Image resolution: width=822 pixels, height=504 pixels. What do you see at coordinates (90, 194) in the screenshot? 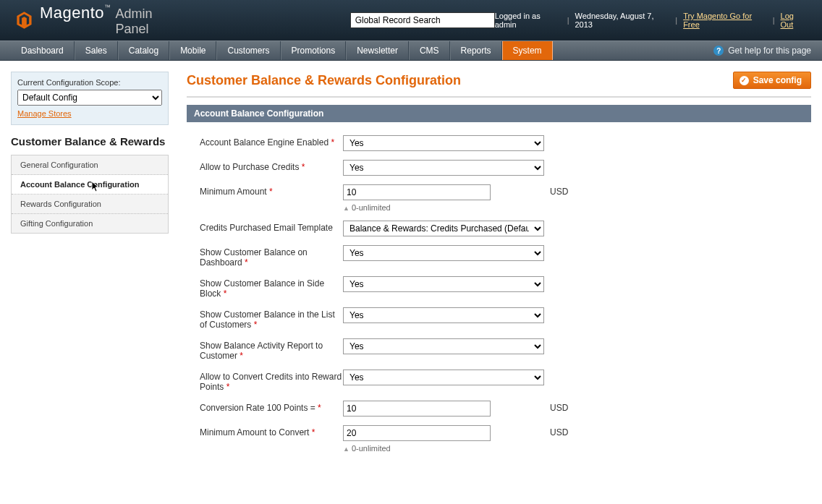
I see `sidebar-nav: General Configuration Account Balance Co…` at bounding box center [90, 194].